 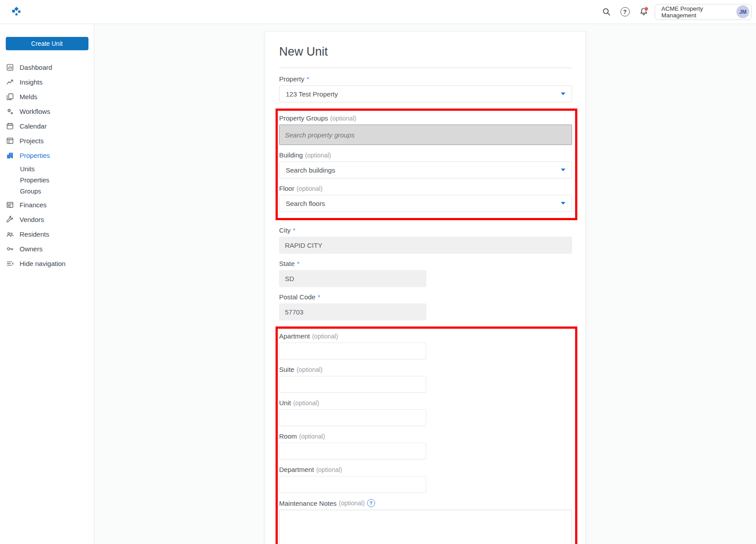 What do you see at coordinates (47, 68) in the screenshot?
I see `sidebar-item-dashboard: Dashboard` at bounding box center [47, 68].